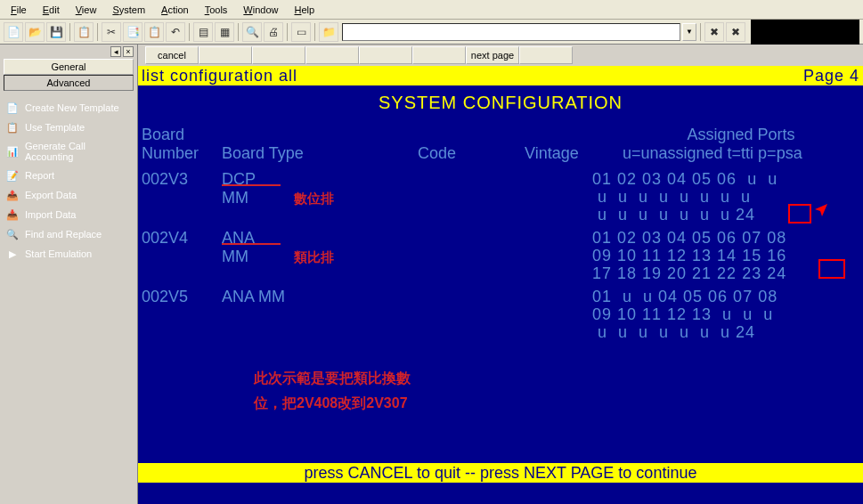 The image size is (863, 504). What do you see at coordinates (69, 151) in the screenshot?
I see `sidebar-item-call-accounting: 📊Generate Call Accounting` at bounding box center [69, 151].